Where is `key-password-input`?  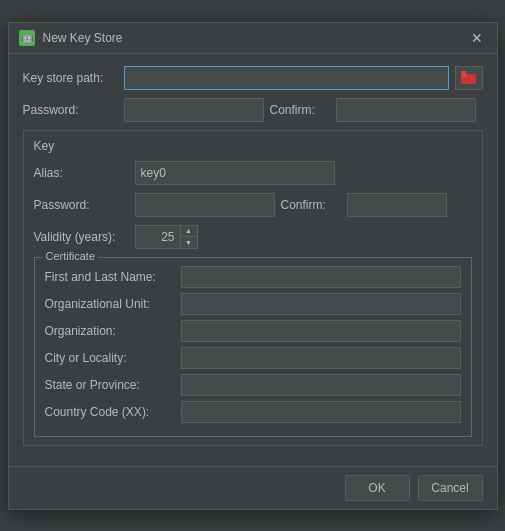 key-password-input is located at coordinates (205, 205).